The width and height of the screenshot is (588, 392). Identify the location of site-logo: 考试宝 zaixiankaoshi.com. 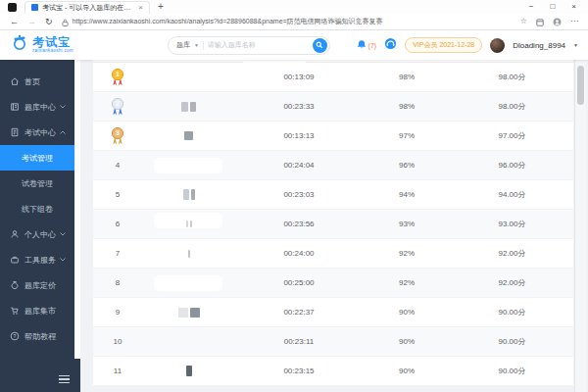
(41, 45).